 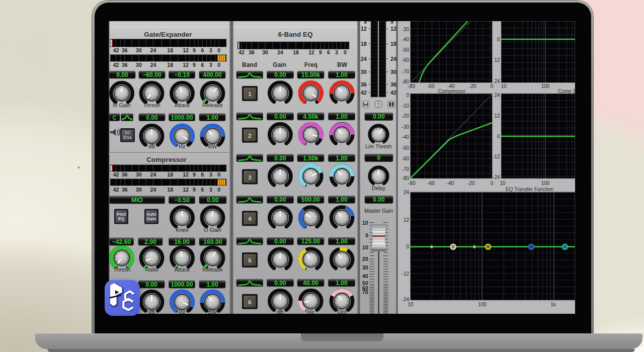 What do you see at coordinates (250, 260) in the screenshot?
I see `svg-text: 5` at bounding box center [250, 260].